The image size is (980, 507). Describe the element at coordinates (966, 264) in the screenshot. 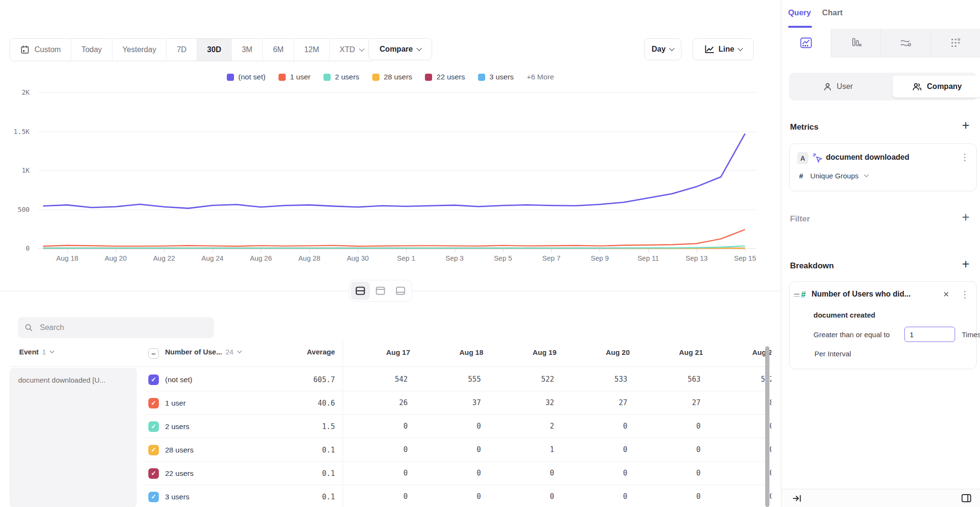

I see `add-breakdown-button: +` at that location.